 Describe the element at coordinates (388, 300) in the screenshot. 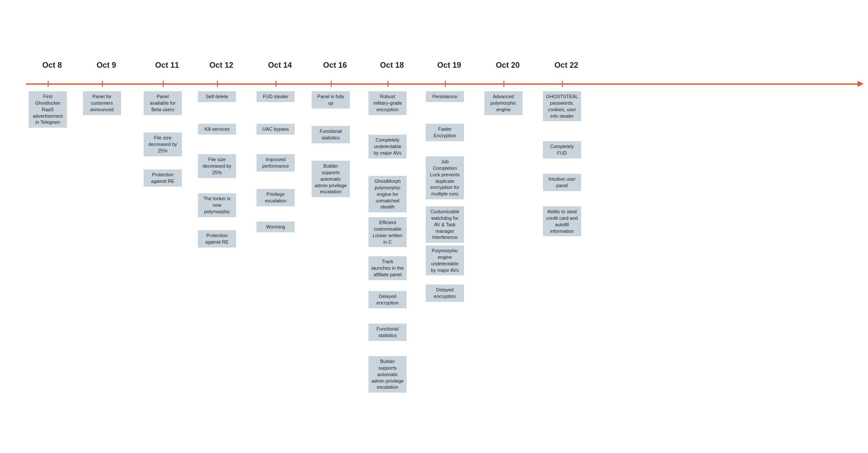

I see `event-card-23: Delayed encryption` at that location.